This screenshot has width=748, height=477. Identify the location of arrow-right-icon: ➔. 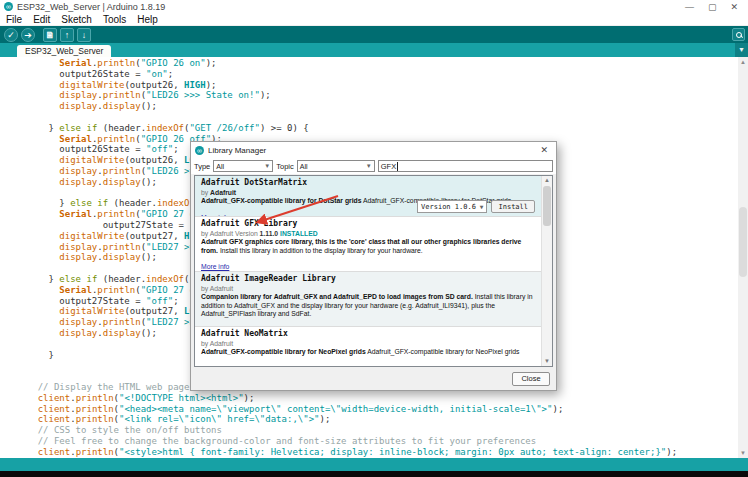
(28, 35).